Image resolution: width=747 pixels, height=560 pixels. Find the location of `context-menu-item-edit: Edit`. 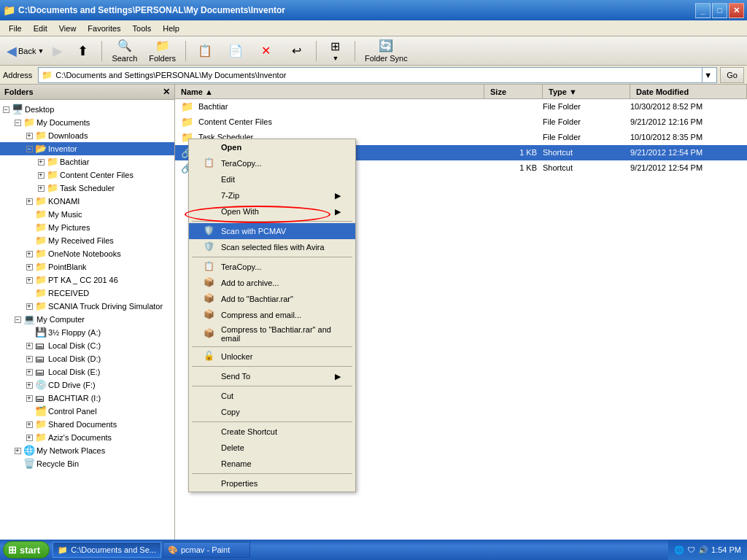

context-menu-item-edit: Edit is located at coordinates (272, 179).